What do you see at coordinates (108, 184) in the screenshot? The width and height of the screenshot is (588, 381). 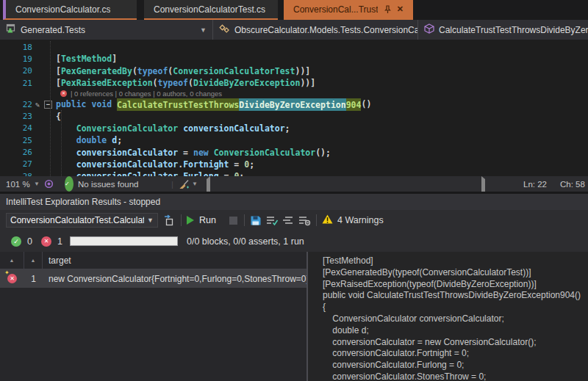 I see `issues-message: No issues found` at bounding box center [108, 184].